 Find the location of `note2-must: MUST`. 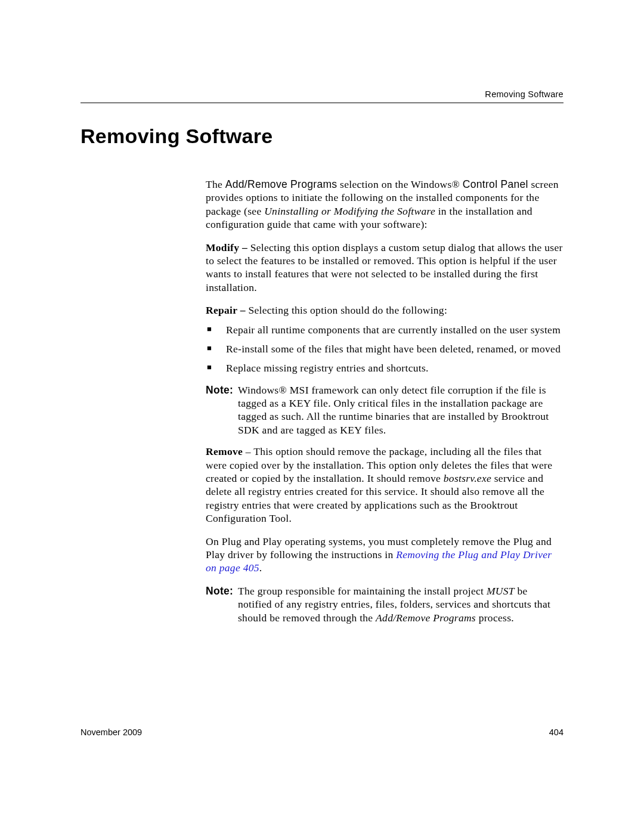

note2-must: MUST is located at coordinates (501, 591).